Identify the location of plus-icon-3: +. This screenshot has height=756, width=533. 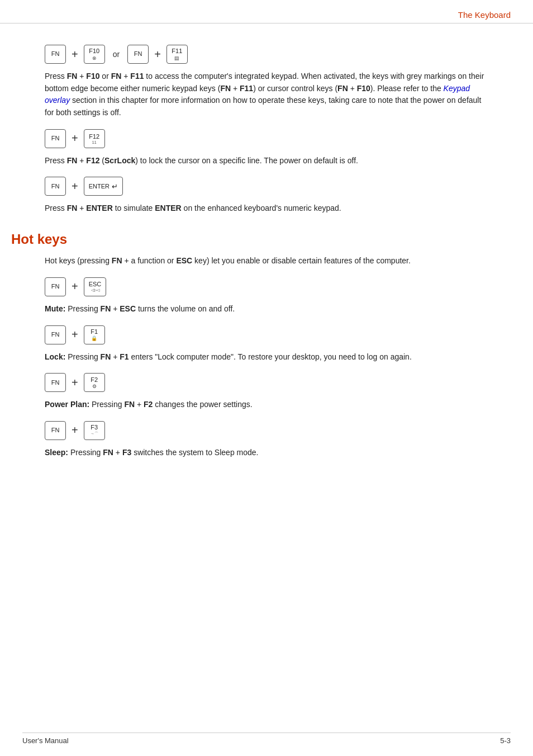
(75, 139).